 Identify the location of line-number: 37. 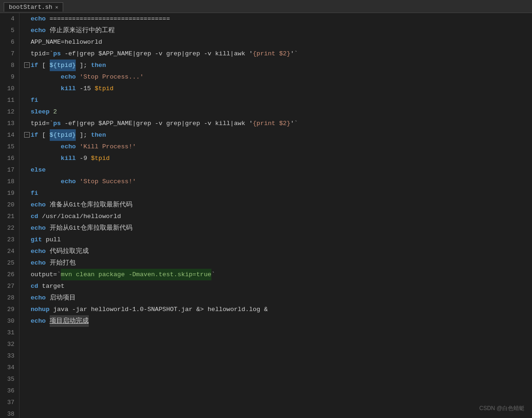
(9, 403).